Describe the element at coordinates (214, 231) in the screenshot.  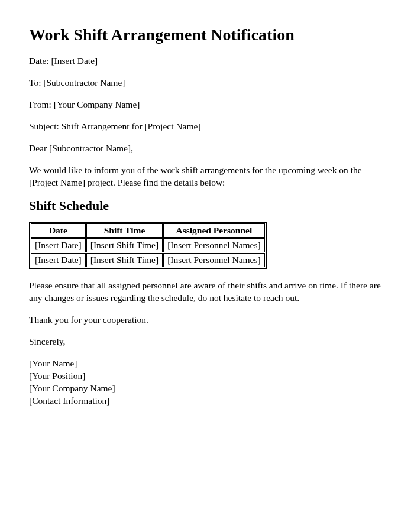
I see `header-personnel: Assigned Personnel` at that location.